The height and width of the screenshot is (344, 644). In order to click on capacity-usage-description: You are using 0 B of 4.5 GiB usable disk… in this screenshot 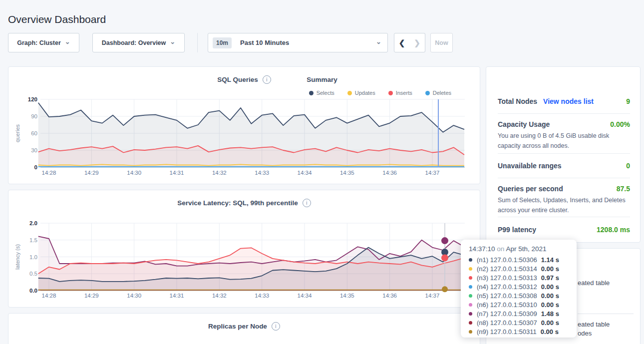, I will do `click(566, 141)`.